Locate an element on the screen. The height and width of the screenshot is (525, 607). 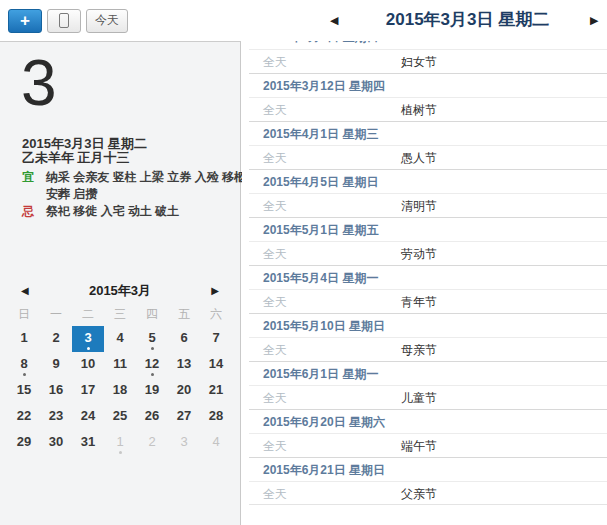
avoid-label: 忌 is located at coordinates (34, 212).